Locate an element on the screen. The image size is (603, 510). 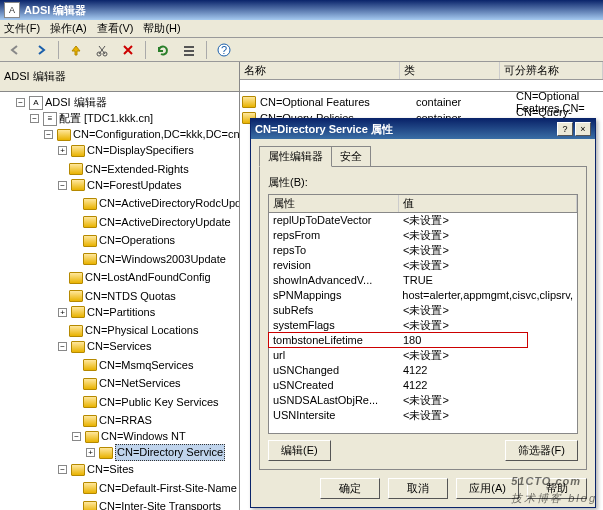
attr-name: uSNDSALastObjRe... is located at coordinates (338, 400).